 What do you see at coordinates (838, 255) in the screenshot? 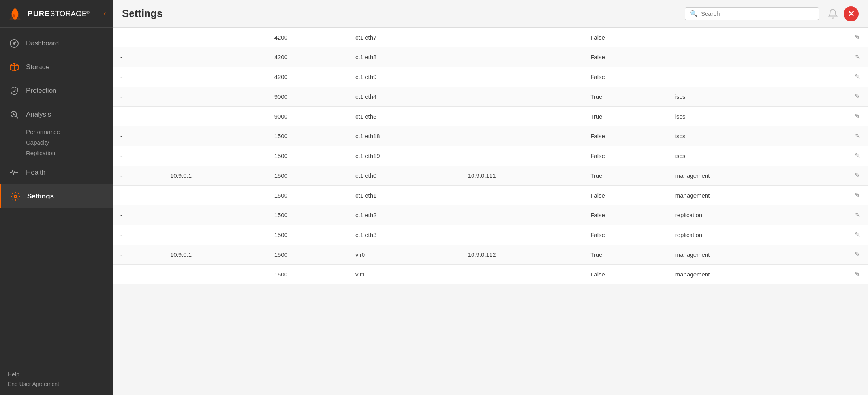
I see `edit-cell-11: ✎` at bounding box center [838, 255].